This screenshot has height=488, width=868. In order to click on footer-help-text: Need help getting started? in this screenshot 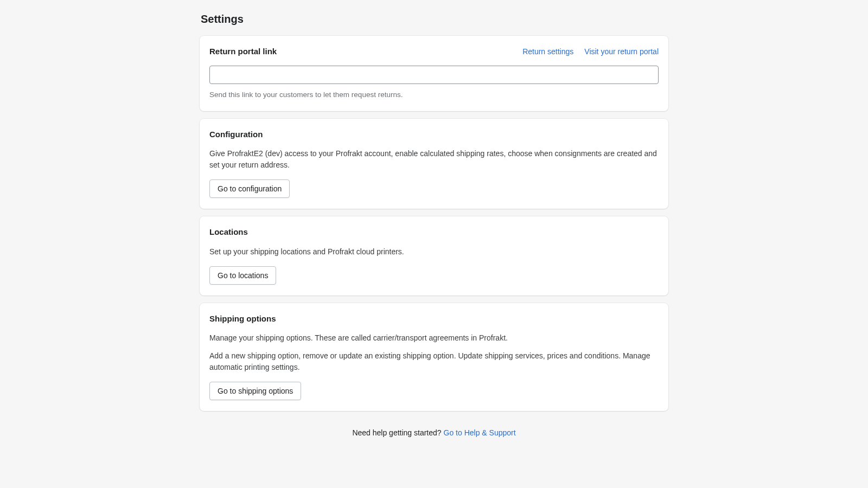, I will do `click(398, 433)`.